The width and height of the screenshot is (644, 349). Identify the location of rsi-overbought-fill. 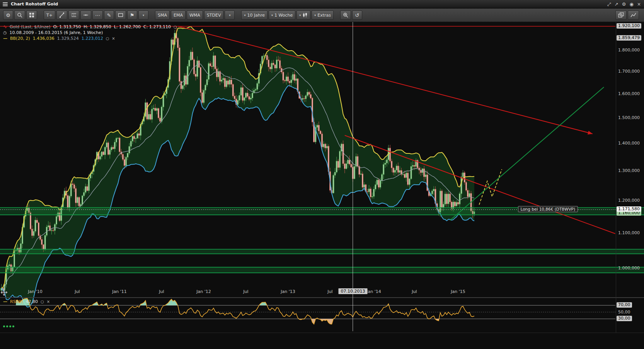
(172, 302).